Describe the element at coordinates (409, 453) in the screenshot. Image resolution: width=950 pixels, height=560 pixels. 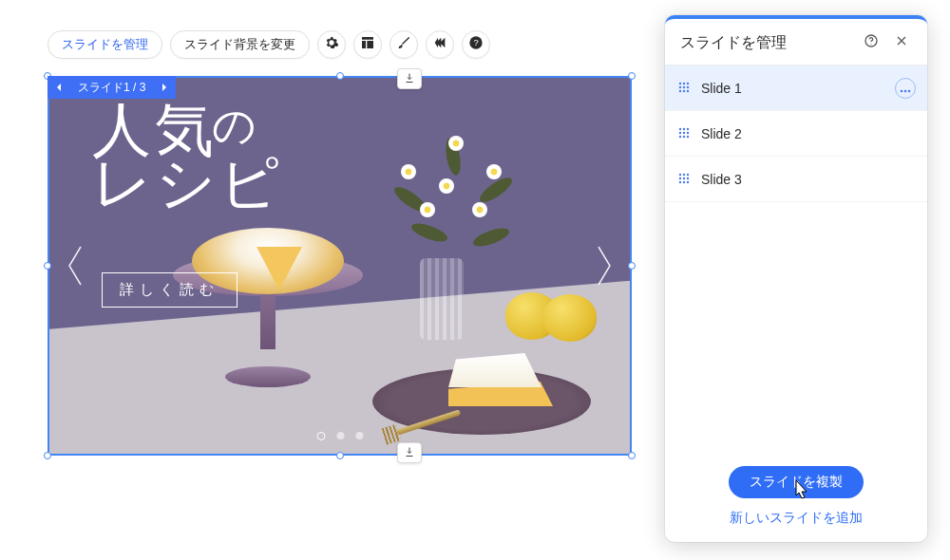
I see `stretch-bottom-button` at that location.